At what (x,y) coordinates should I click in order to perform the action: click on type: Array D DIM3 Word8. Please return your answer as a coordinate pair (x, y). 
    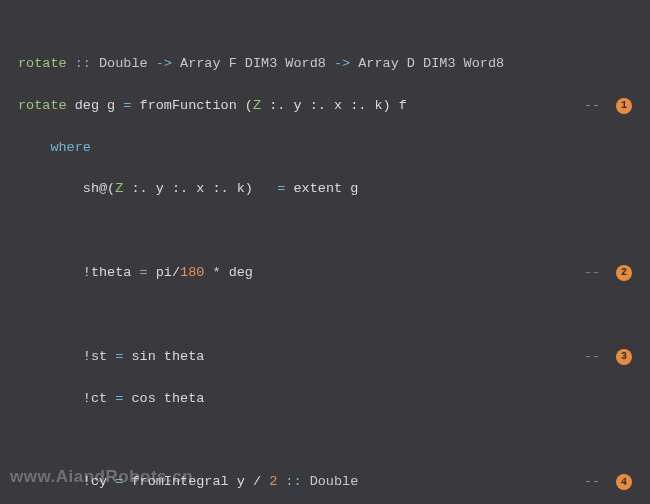
    Looking at the image, I should click on (431, 64).